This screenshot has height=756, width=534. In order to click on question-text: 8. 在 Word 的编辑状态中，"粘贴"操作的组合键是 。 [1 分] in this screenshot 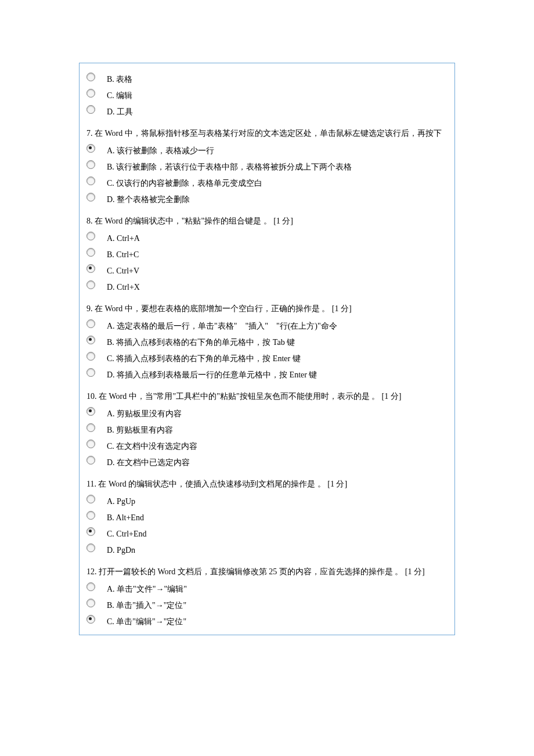, I will do `click(267, 221)`.